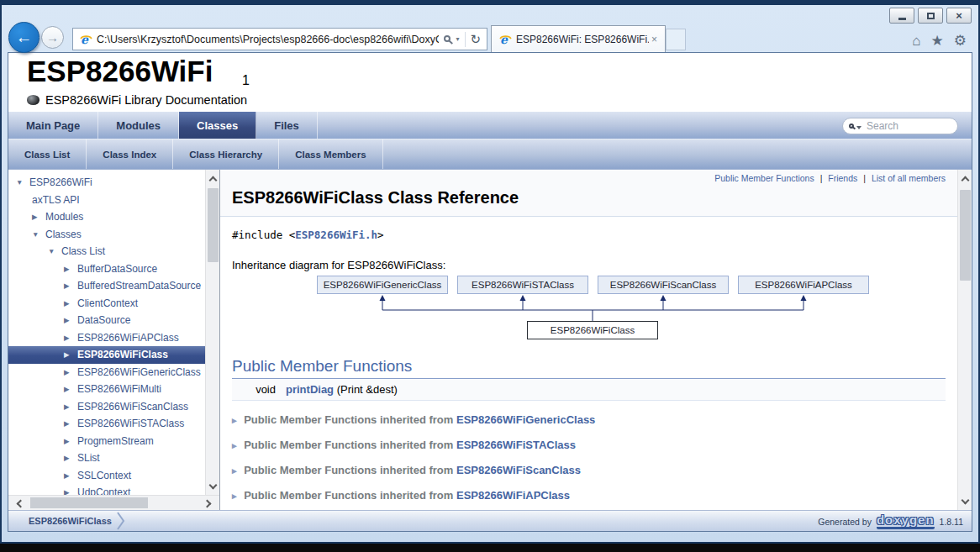 The width and height of the screenshot is (980, 552). I want to click on content-scroll-up-icon, so click(965, 178).